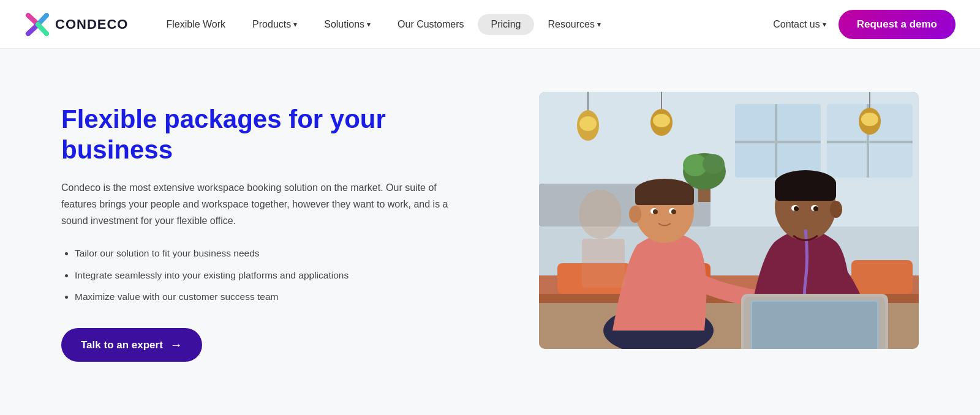 The image size is (980, 415). What do you see at coordinates (347, 24) in the screenshot?
I see `nav-link-solutions: Solutions` at bounding box center [347, 24].